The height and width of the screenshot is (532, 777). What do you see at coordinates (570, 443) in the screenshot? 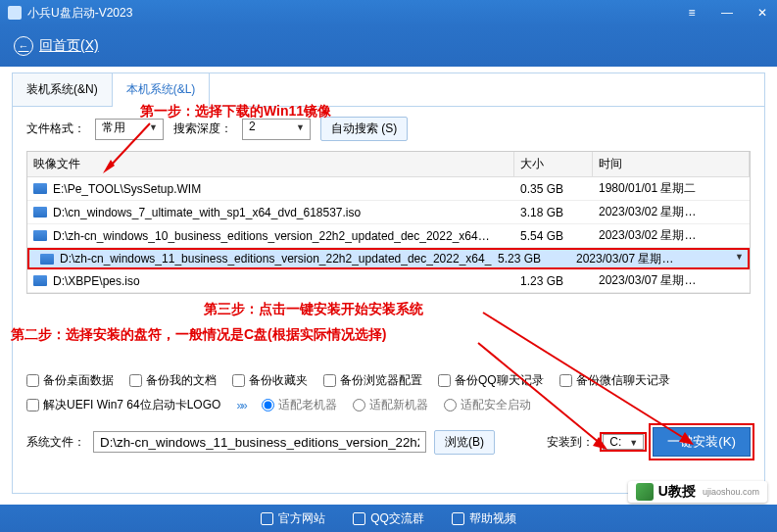
I see `install-to-label: 安装到：` at bounding box center [570, 443].